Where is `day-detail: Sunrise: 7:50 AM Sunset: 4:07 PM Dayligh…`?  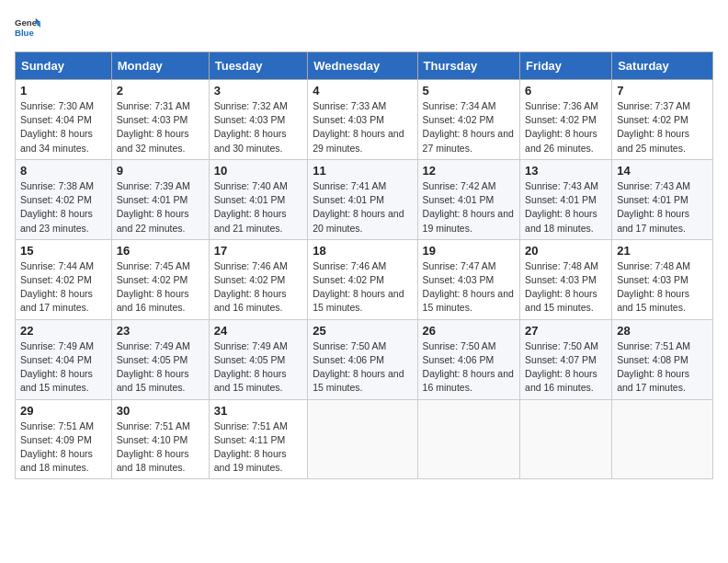
day-detail: Sunrise: 7:50 AM Sunset: 4:07 PM Dayligh… is located at coordinates (566, 368).